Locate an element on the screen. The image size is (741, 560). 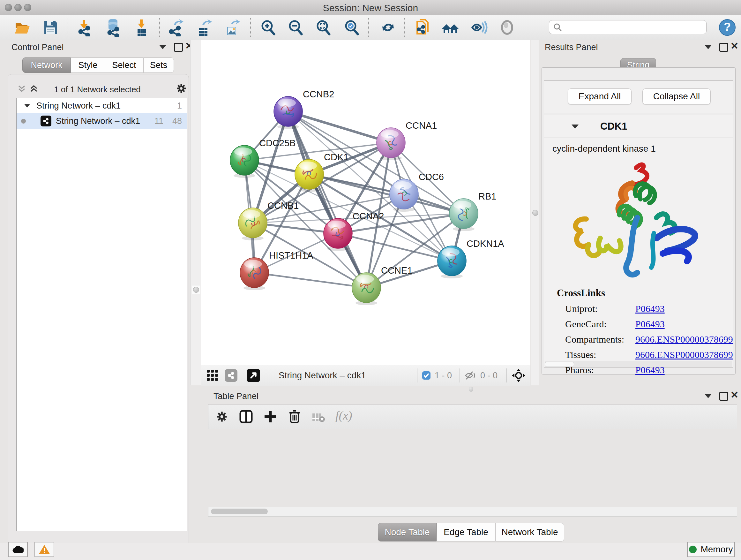
crosslink-label: GeneCard: is located at coordinates (600, 324).